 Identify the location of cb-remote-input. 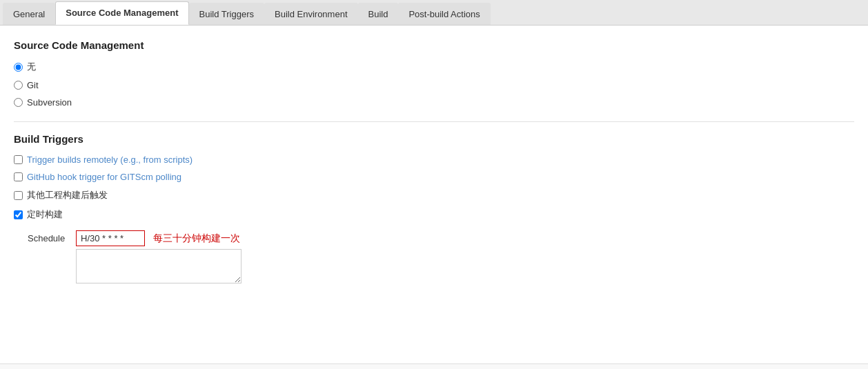
(18, 160).